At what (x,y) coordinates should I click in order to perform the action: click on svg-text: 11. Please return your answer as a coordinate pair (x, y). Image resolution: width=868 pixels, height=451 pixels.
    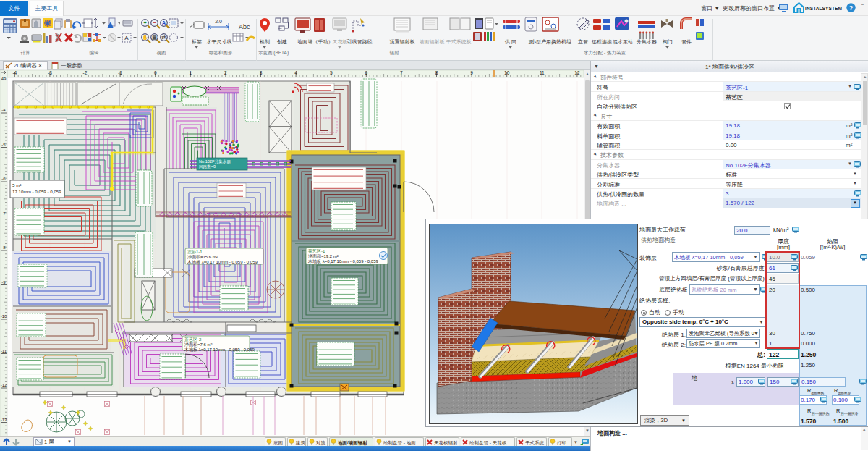
    Looking at the image, I should click on (542, 72).